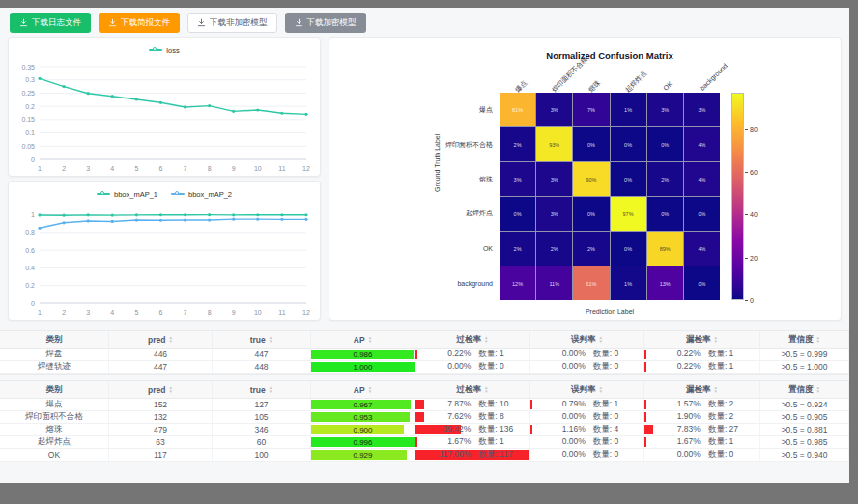  What do you see at coordinates (30, 232) in the screenshot?
I see `svg-text: 0.8` at bounding box center [30, 232].